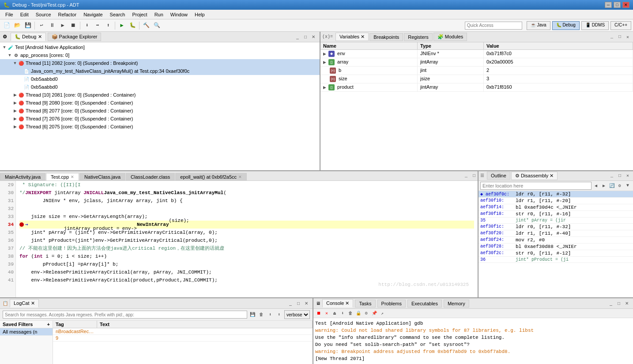 The height and width of the screenshot is (364, 633). What do you see at coordinates (612, 176) in the screenshot?
I see `minimize-outline-icon: _` at bounding box center [612, 176].